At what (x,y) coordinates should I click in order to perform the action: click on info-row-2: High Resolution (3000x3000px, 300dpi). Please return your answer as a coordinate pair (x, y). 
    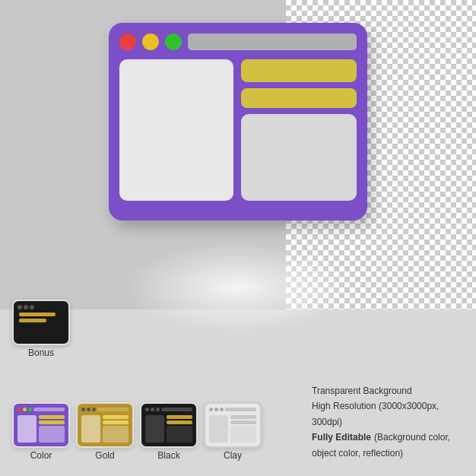
    Looking at the image, I should click on (388, 414).